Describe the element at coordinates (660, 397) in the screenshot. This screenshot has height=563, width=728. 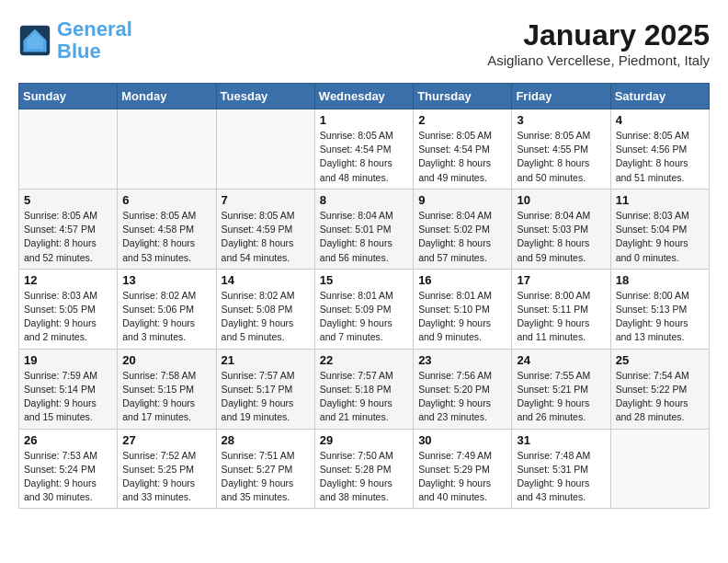
I see `day-info: Sunrise: 7:54 AM Sunset: 5:22 PM Dayligh…` at that location.